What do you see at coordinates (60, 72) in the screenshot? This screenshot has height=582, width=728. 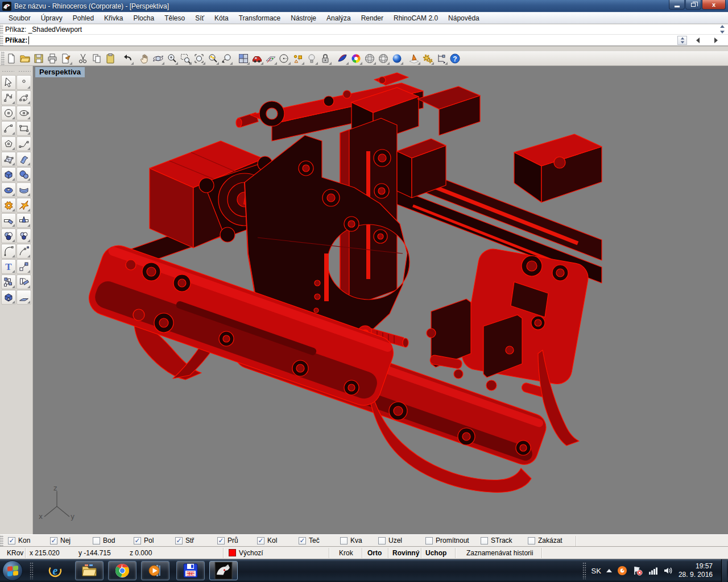 I see `viewport-title: Perspektiva` at bounding box center [60, 72].